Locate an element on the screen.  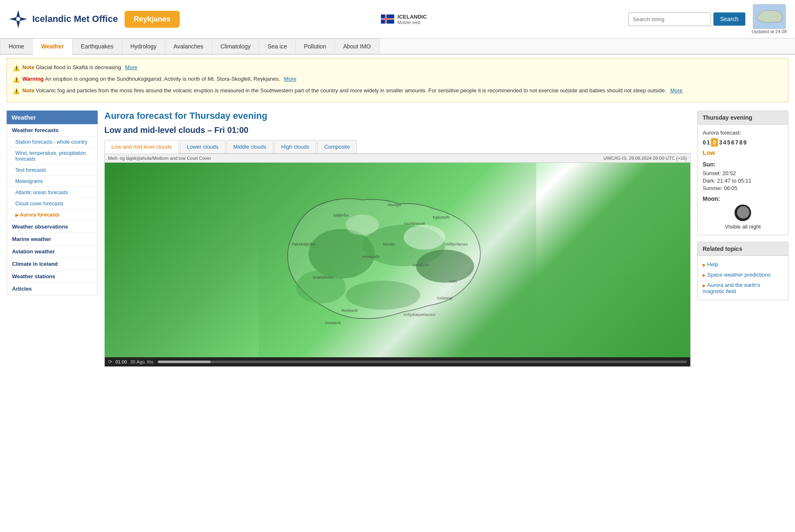
related-item-aurora-earth: Aurora and the earth's magnetic field is located at coordinates (743, 288).